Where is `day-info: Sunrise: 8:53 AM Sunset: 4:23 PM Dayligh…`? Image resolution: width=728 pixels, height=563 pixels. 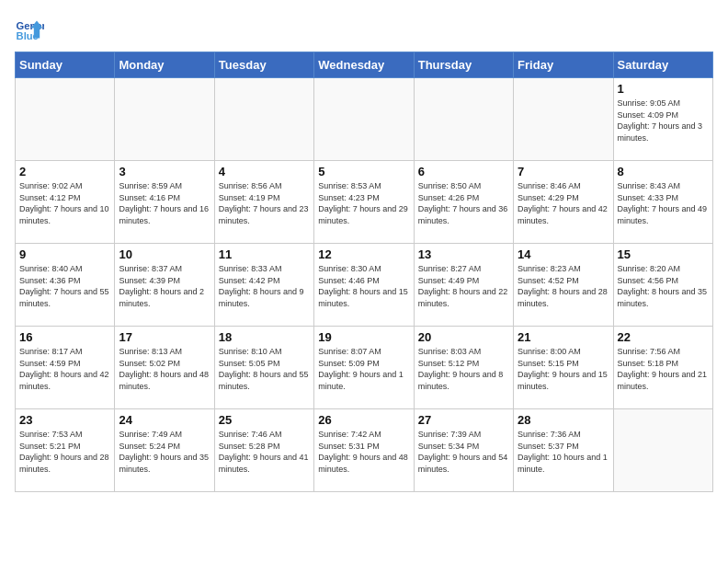 day-info: Sunrise: 8:53 AM Sunset: 4:23 PM Dayligh… is located at coordinates (364, 203).